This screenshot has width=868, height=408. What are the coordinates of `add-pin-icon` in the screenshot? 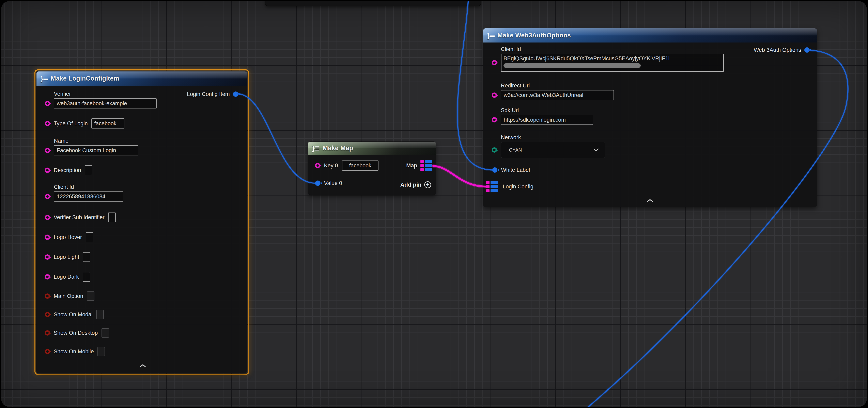 It's located at (428, 185).